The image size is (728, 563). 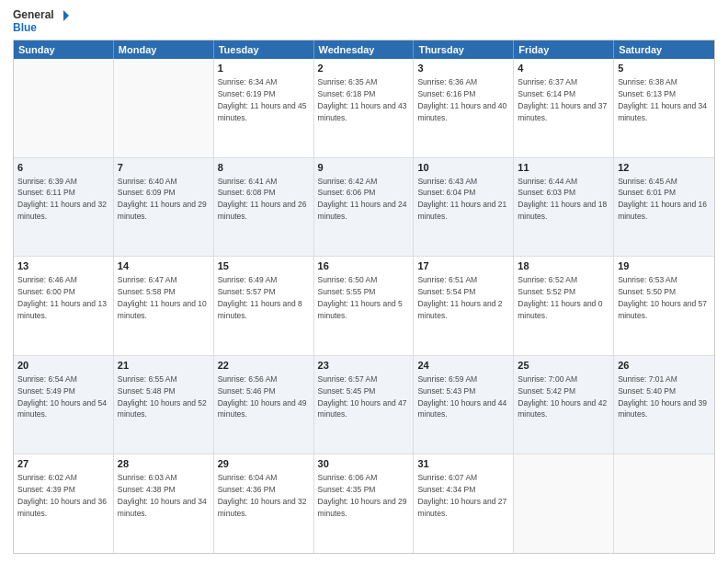 What do you see at coordinates (362, 495) in the screenshot?
I see `day-info: Sunrise: 6:06 AM Sunset: 4:35 PM Dayligh…` at bounding box center [362, 495].